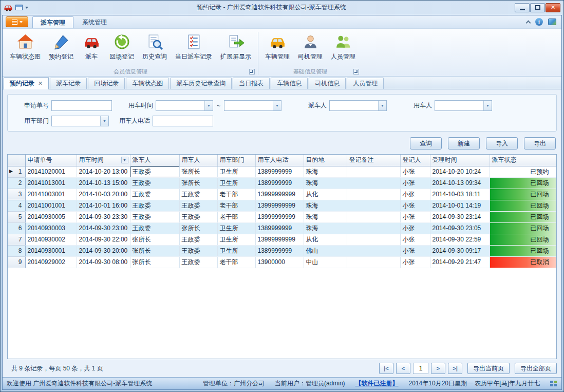 The width and height of the screenshot is (564, 392). What do you see at coordinates (529, 23) in the screenshot?
I see `collapse-ribbon-icon` at bounding box center [529, 23].